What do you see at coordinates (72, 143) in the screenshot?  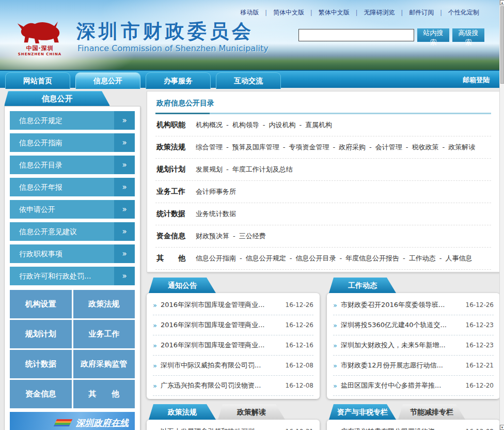 I see `sidebar-menu-item: 信息公开指南»` at bounding box center [72, 143].